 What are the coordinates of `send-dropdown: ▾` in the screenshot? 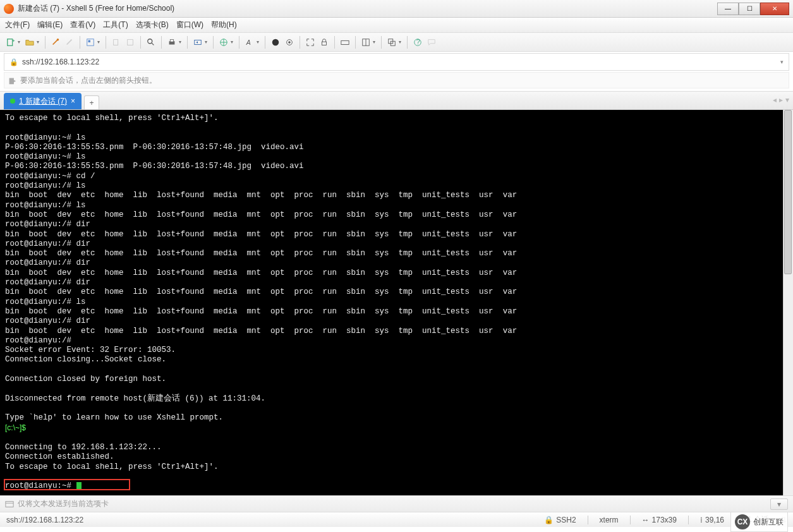 It's located at (779, 504).